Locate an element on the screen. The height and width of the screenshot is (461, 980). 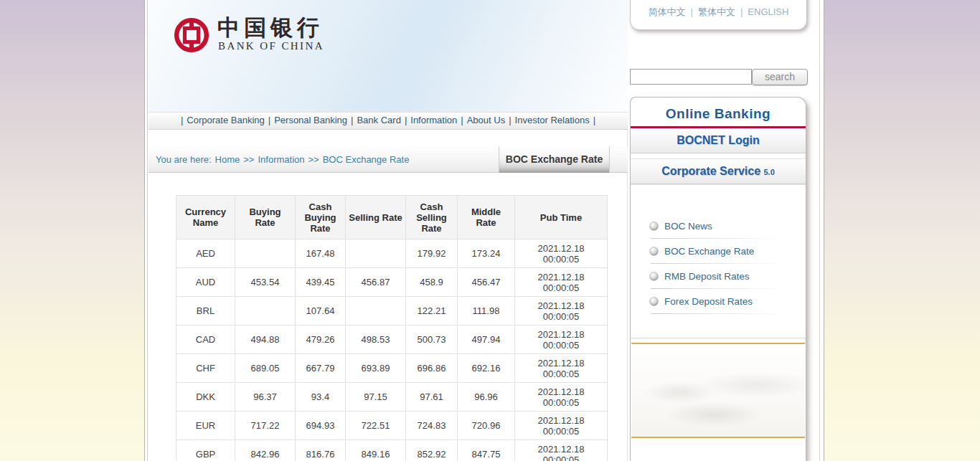
language-link-item: 繁体中文 is located at coordinates (717, 11).